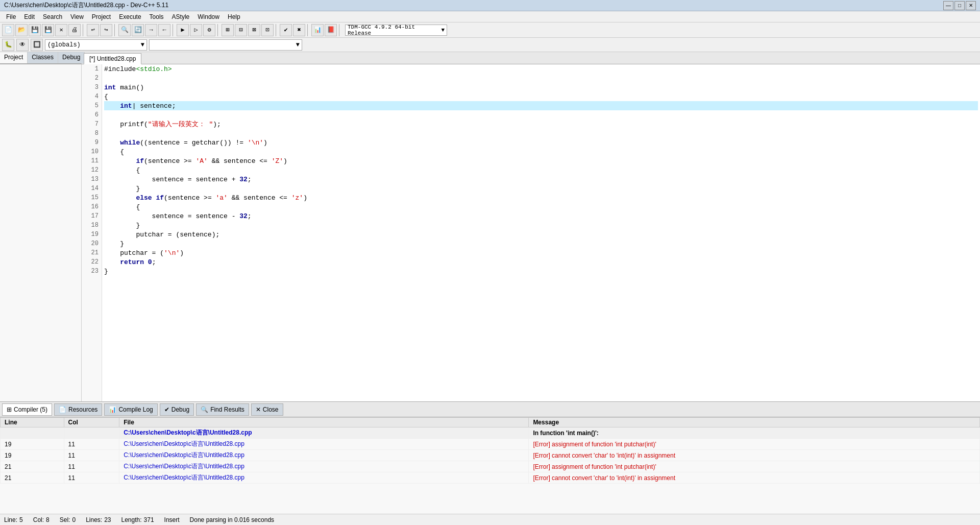 This screenshot has height=525, width=980. I want to click on tab-find-results: 🔍 Find Results, so click(223, 410).